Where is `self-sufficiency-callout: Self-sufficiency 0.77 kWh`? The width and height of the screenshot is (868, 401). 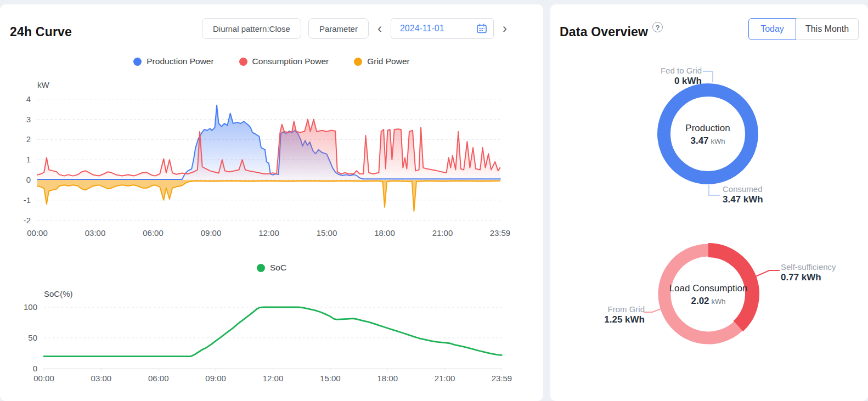
self-sufficiency-callout: Self-sufficiency 0.77 kWh is located at coordinates (824, 273).